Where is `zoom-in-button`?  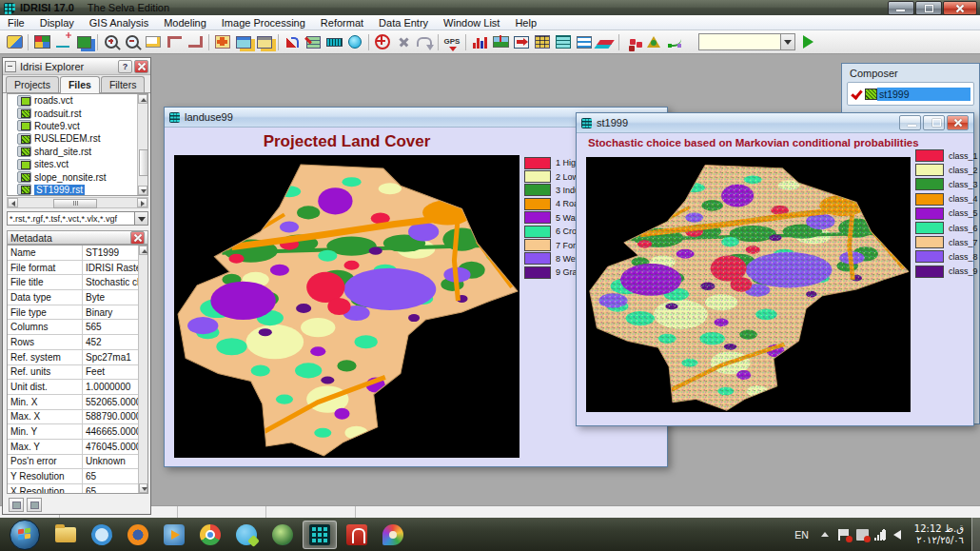 zoom-in-button is located at coordinates (111, 42).